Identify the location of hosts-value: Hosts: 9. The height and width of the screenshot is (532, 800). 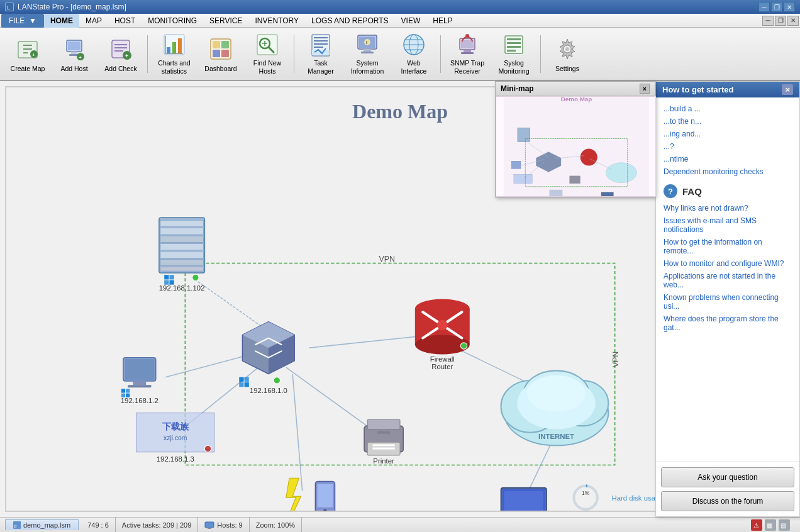
(230, 525).